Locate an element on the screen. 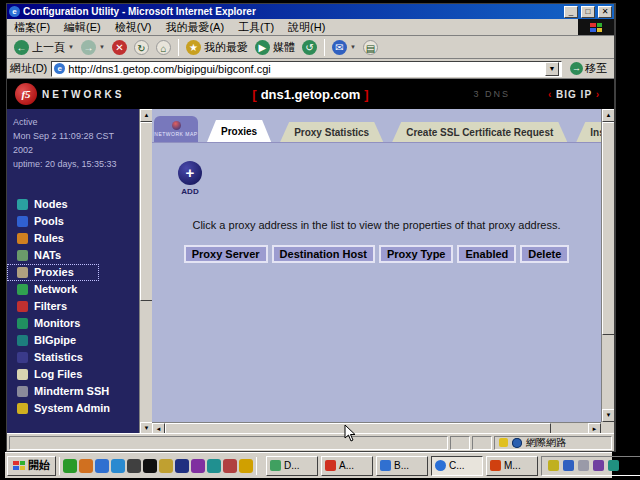 The image size is (640, 480). go-button: → 移至 is located at coordinates (588, 68).